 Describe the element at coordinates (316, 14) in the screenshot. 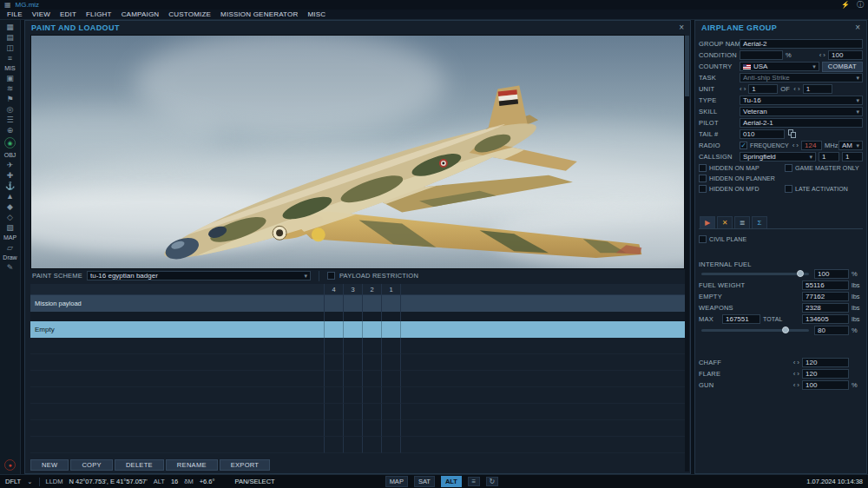

I see `menu-misc: MISC` at that location.